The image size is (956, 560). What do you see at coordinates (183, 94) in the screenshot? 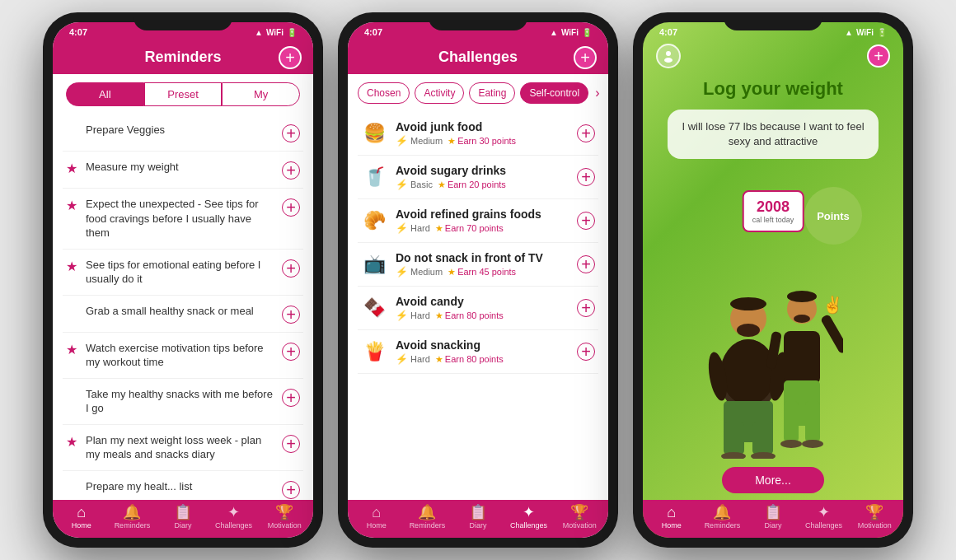
I see `filter-tab-preset: Preset` at bounding box center [183, 94].